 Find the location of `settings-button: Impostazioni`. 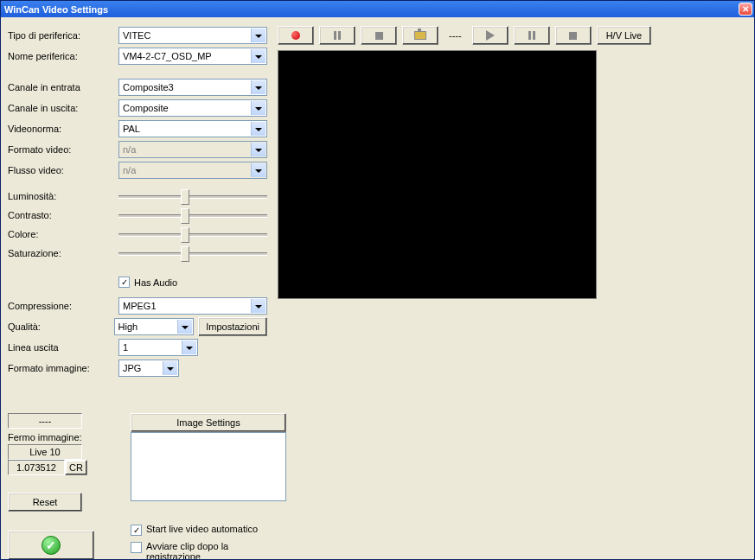

settings-button: Impostazioni is located at coordinates (233, 327).